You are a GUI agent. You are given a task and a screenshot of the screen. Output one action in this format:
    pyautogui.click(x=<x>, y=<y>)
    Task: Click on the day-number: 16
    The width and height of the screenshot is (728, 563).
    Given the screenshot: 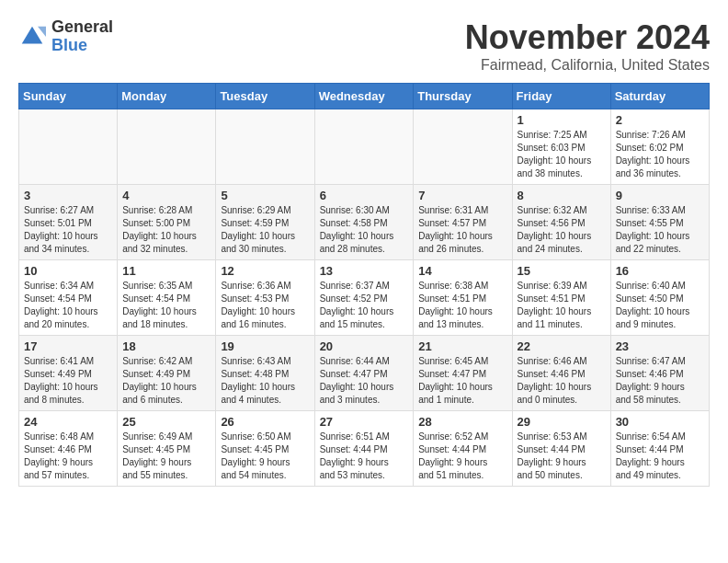 What is the action you would take?
    pyautogui.click(x=660, y=270)
    